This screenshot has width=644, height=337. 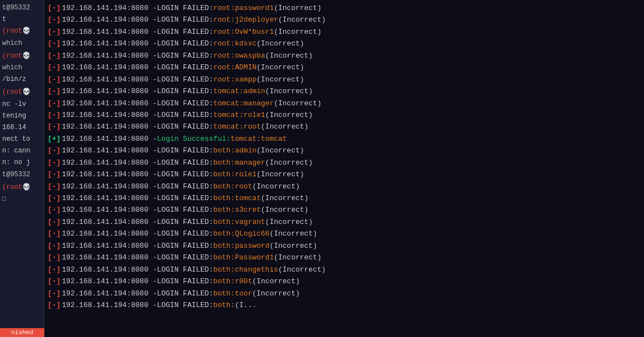 What do you see at coordinates (239, 222) in the screenshot?
I see `log-credentials: both:vagrant` at bounding box center [239, 222].